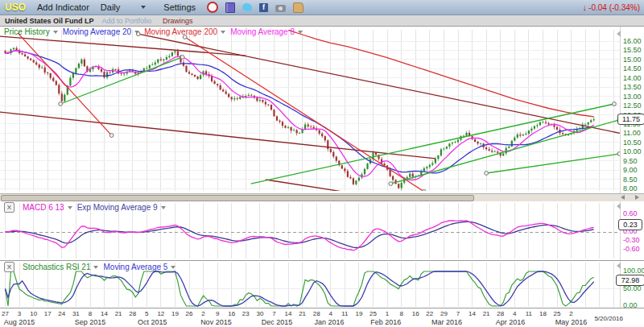  Describe the element at coordinates (633, 151) in the screenshot. I see `price-axis-label: 10.00` at that location.